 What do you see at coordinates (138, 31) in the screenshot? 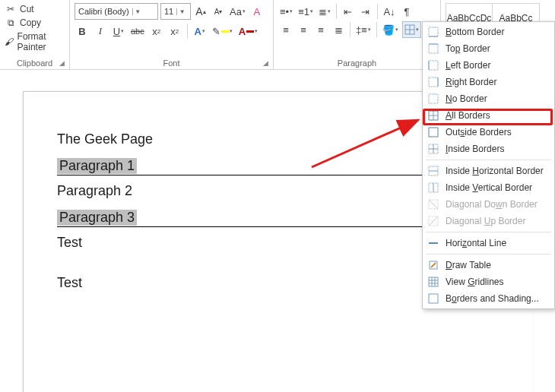
I see `strikethrough-button: abc` at bounding box center [138, 31].